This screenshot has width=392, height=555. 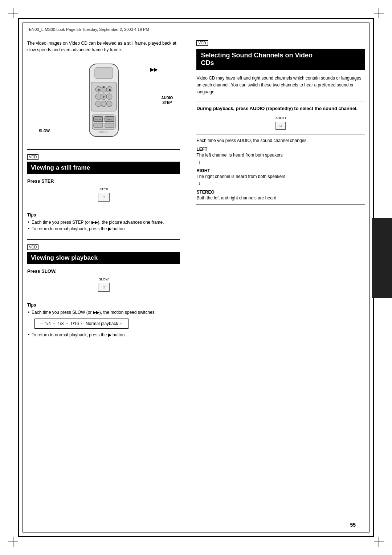 What do you see at coordinates (282, 162) in the screenshot?
I see `arrow-down-1: ↓` at bounding box center [282, 162].